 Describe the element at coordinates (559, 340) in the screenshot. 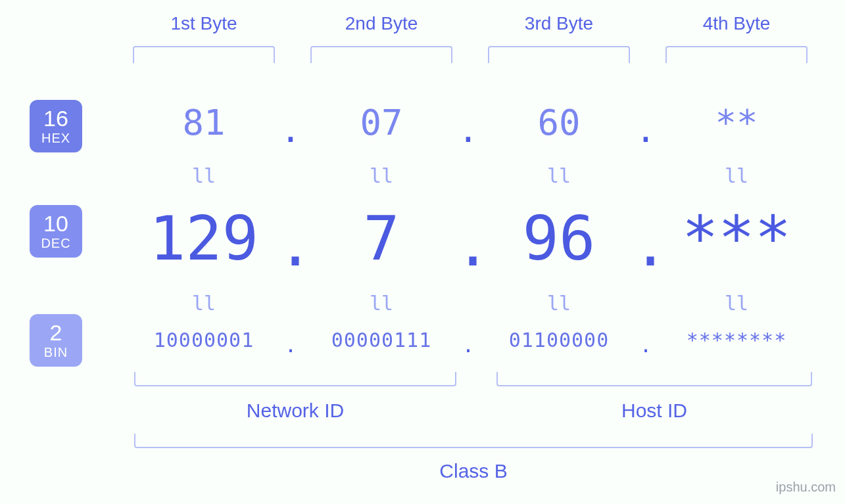

I see `bin-value: 01100000` at that location.